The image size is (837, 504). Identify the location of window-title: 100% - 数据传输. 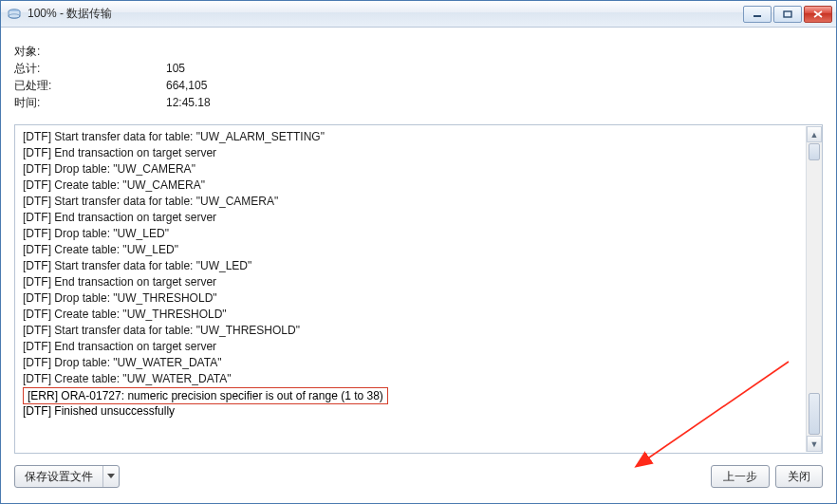
(70, 13).